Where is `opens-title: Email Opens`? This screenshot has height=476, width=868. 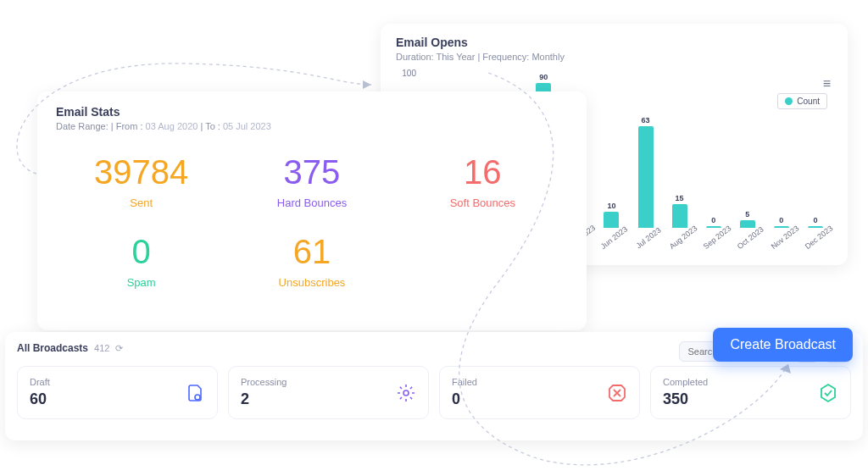
opens-title: Email Opens is located at coordinates (614, 42).